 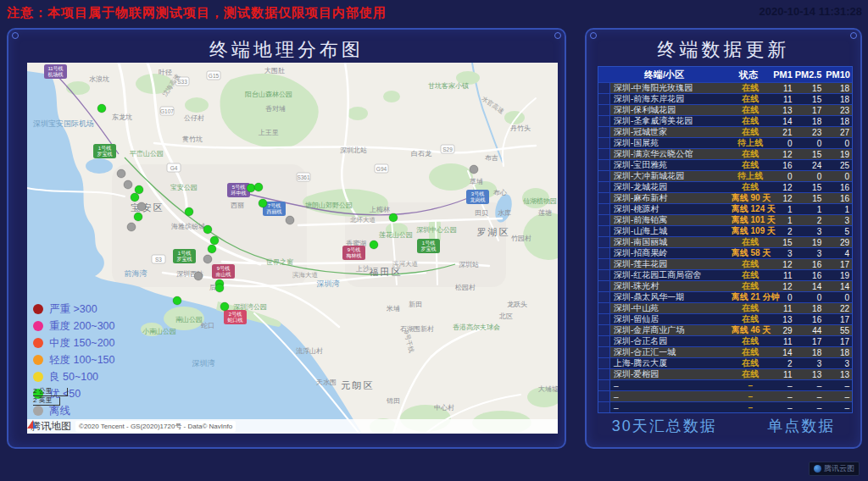 What do you see at coordinates (726, 208) in the screenshot?
I see `table-row: 深圳-桃源村离线 124 天111` at bounding box center [726, 208].